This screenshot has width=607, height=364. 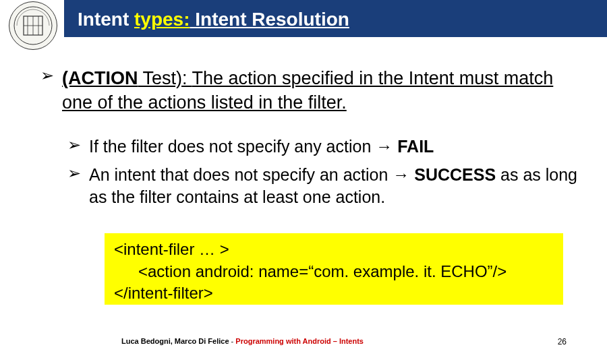 I want to click on sub-bullet-strong: FAIL, so click(x=413, y=146).